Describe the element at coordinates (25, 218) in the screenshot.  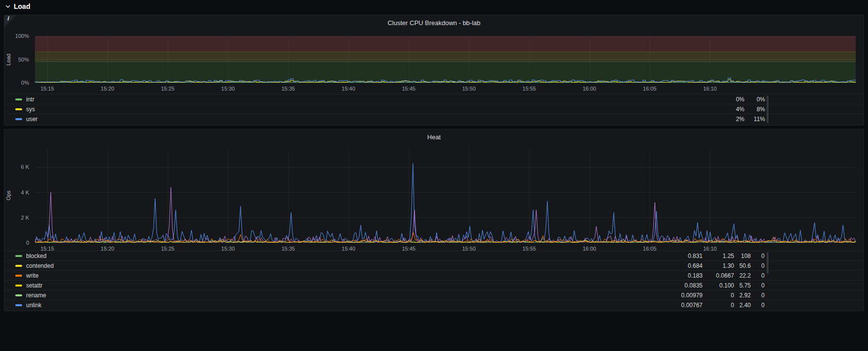
I see `y-tick-label: 2 K` at that location.